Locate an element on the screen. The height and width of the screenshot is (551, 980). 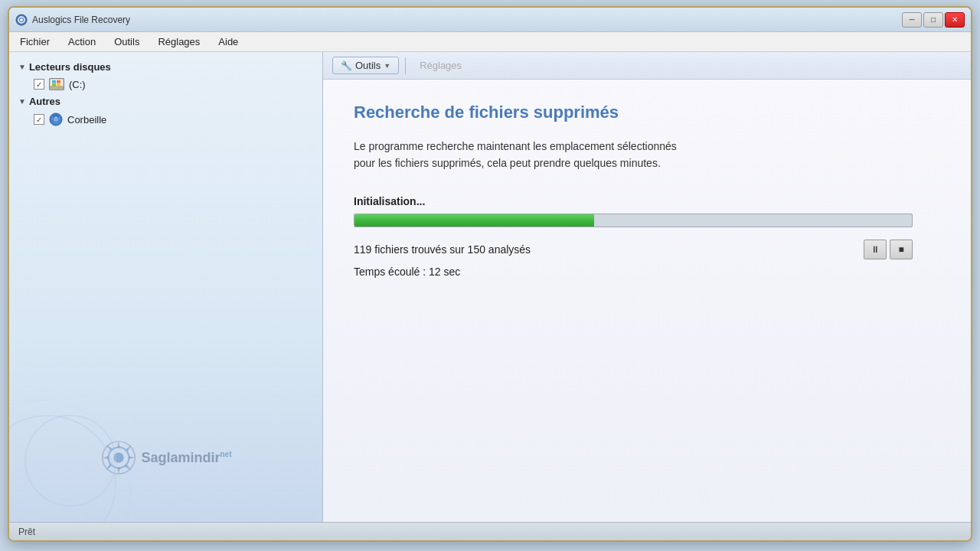
stop-button: ■ is located at coordinates (901, 249).